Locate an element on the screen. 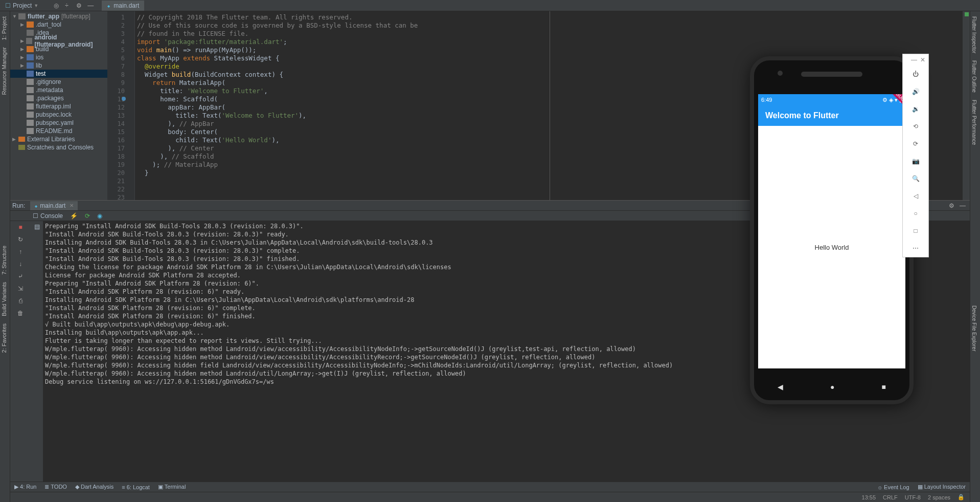 This screenshot has width=980, height=502. emu-more-icon: ⋯ is located at coordinates (916, 248).